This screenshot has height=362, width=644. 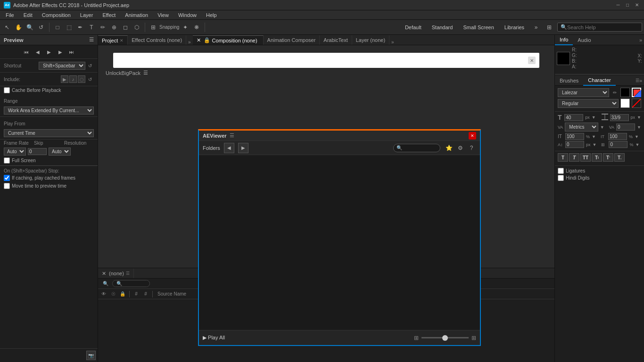 What do you see at coordinates (153, 27) in the screenshot?
I see `snap-icon: ⊞` at bounding box center [153, 27].